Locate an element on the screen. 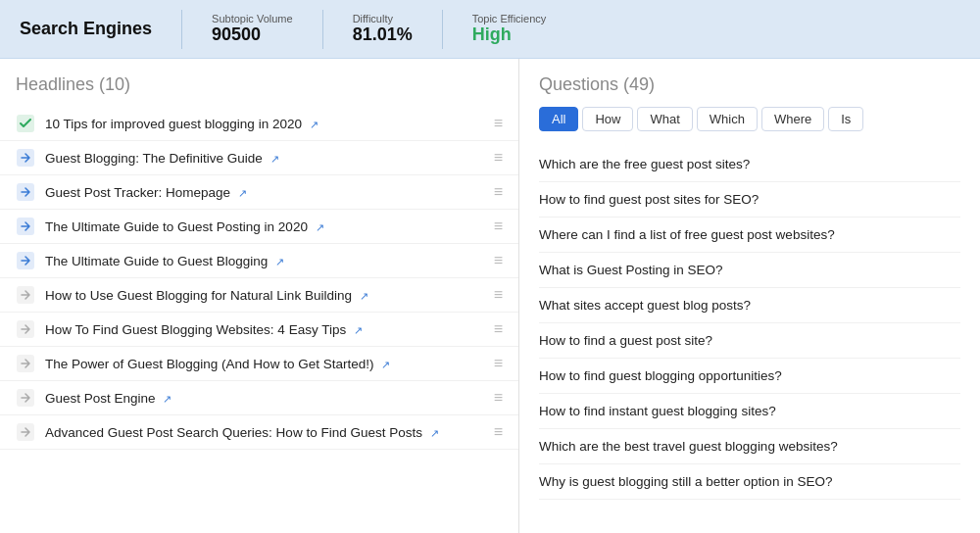 The height and width of the screenshot is (533, 980). filter-button-is: Is is located at coordinates (846, 120).